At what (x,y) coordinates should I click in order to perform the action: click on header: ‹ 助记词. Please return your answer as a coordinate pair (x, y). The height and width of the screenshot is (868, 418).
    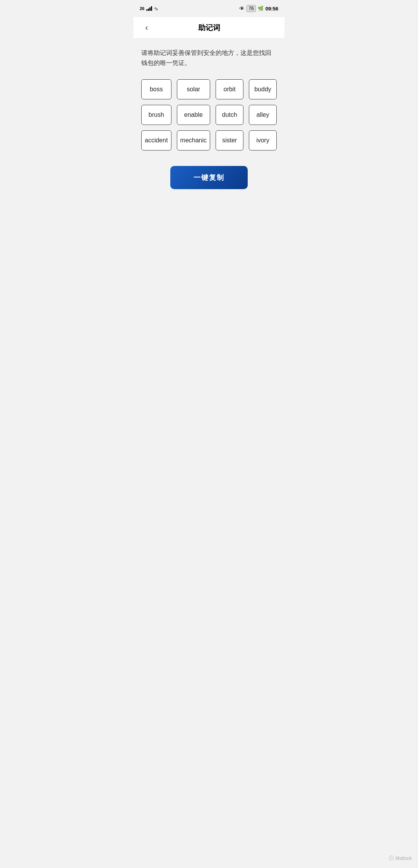
    Looking at the image, I should click on (209, 28).